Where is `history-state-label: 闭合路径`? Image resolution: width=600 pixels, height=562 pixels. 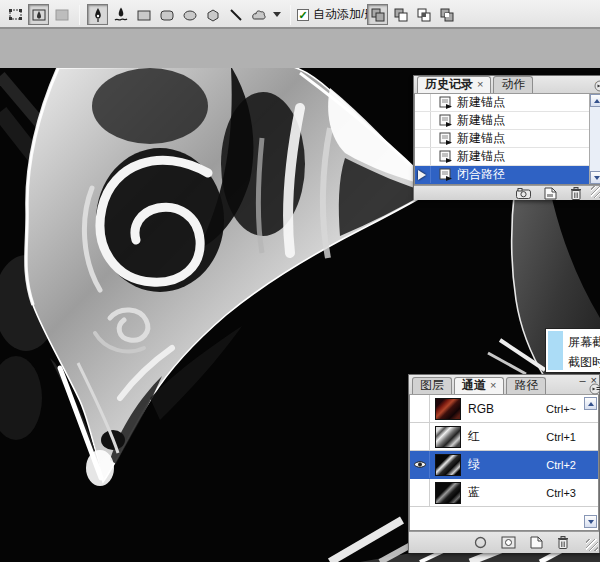
history-state-label: 闭合路径 is located at coordinates (481, 174).